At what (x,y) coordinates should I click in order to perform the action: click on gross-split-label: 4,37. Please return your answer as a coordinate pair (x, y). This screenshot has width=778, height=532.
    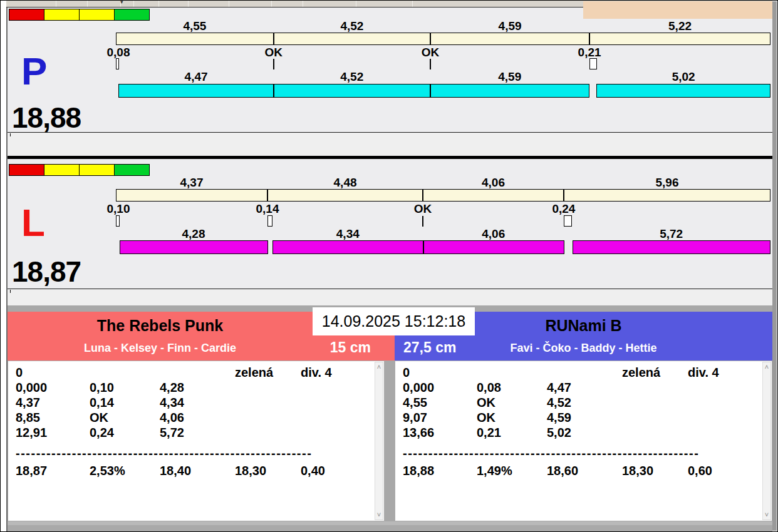
    Looking at the image, I should click on (192, 182).